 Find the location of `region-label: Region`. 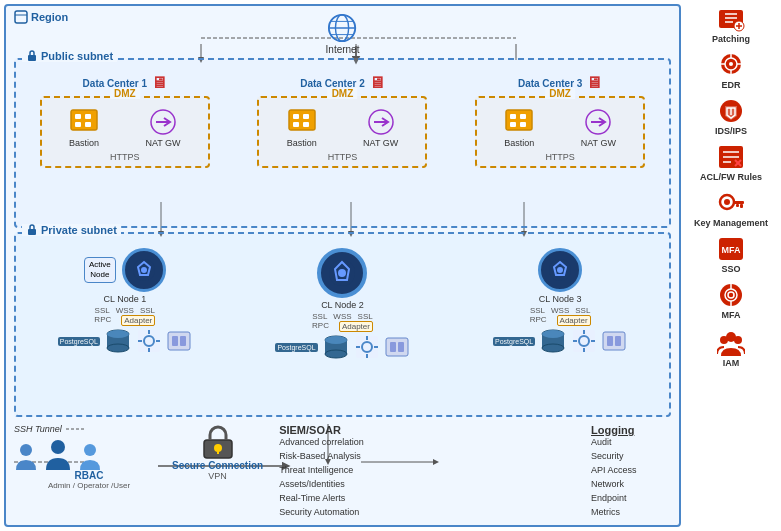

region-label: Region is located at coordinates (41, 17).